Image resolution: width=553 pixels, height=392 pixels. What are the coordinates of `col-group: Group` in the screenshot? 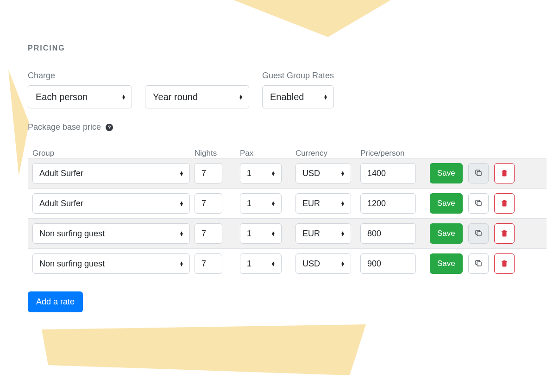 It's located at (113, 153).